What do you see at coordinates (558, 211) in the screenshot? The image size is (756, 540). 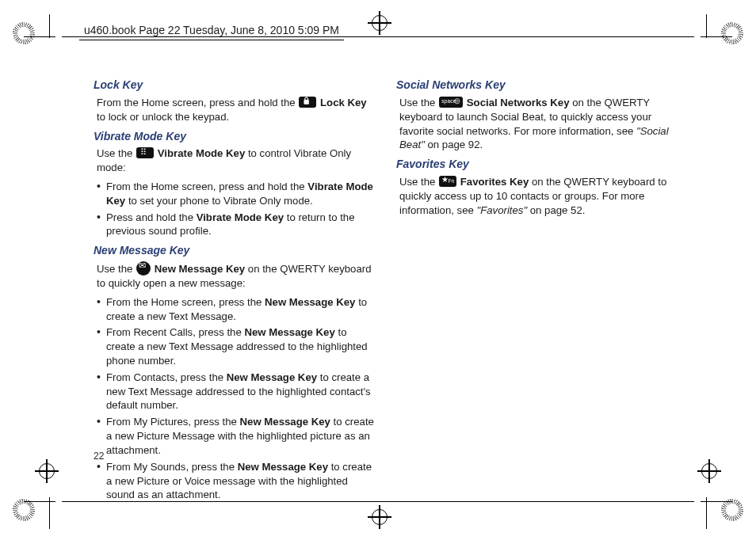 I see `text: on page 52.` at bounding box center [558, 211].